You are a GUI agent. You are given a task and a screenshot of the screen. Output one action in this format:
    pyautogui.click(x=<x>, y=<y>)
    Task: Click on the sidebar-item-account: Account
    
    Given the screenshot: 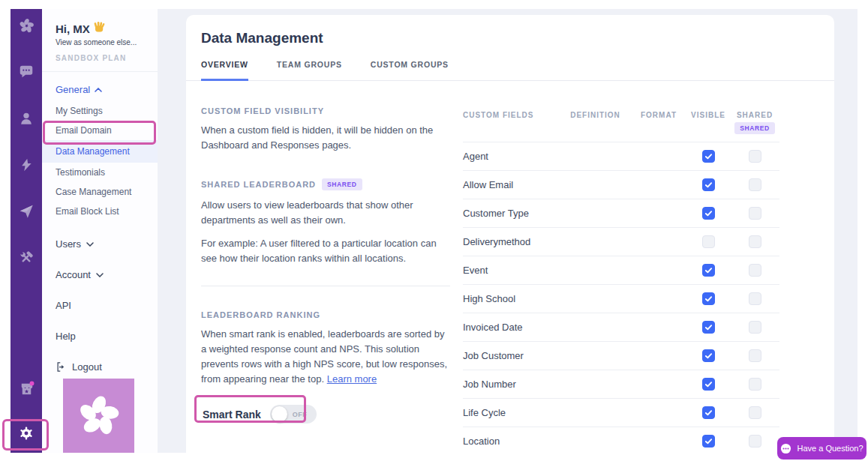 What is the action you would take?
    pyautogui.click(x=100, y=274)
    